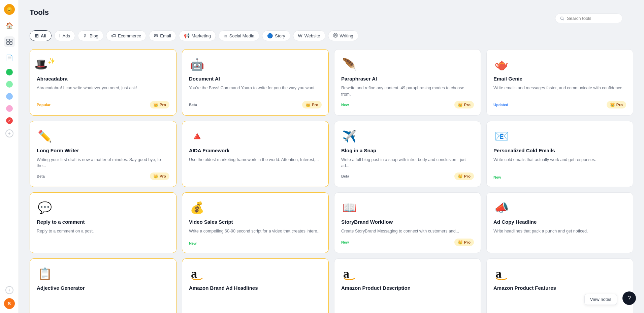 The image size is (644, 313). Describe the element at coordinates (37, 36) in the screenshot. I see `tab-icon: ⊞` at that location.